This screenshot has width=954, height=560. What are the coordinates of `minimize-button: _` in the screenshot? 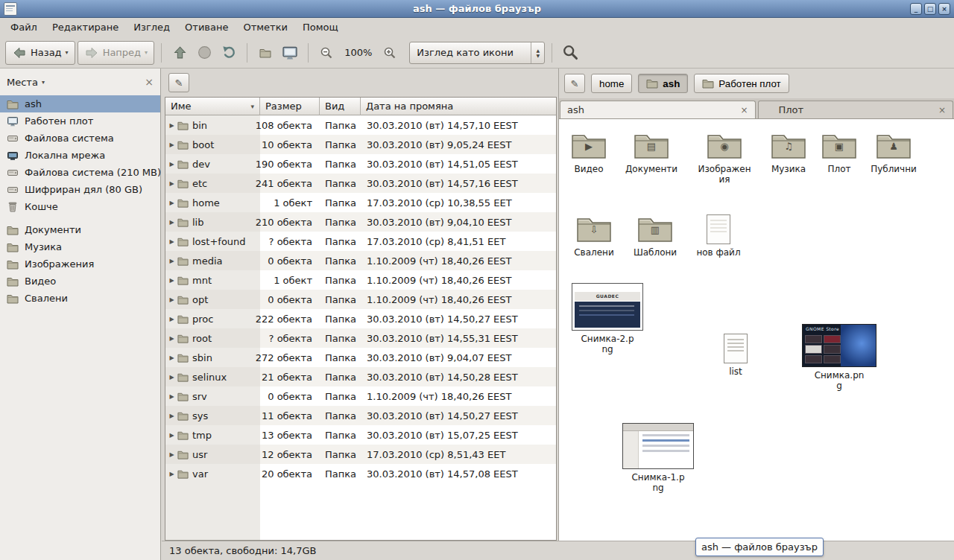 It's located at (916, 9).